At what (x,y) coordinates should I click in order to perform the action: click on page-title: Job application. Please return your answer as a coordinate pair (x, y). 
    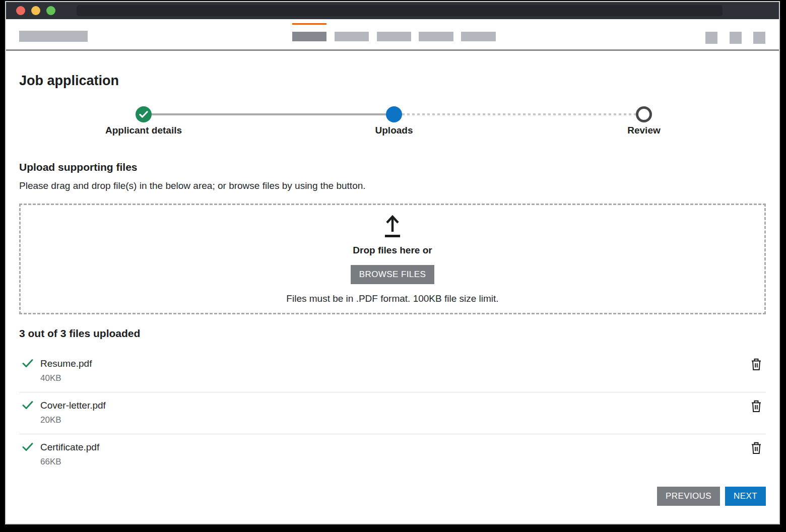
    Looking at the image, I should click on (392, 81).